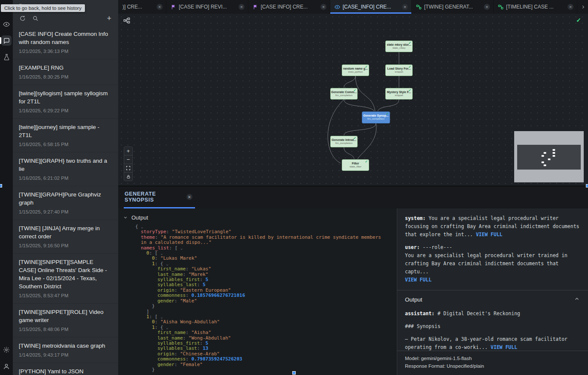 This screenshot has width=588, height=375. I want to click on collapse-up-icon, so click(577, 300).